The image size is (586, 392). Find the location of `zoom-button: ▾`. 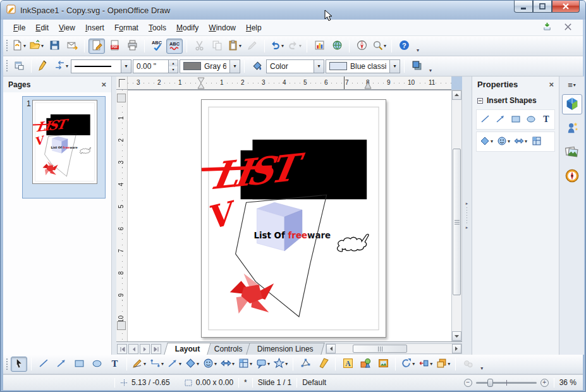

zoom-button: ▾ is located at coordinates (379, 46).